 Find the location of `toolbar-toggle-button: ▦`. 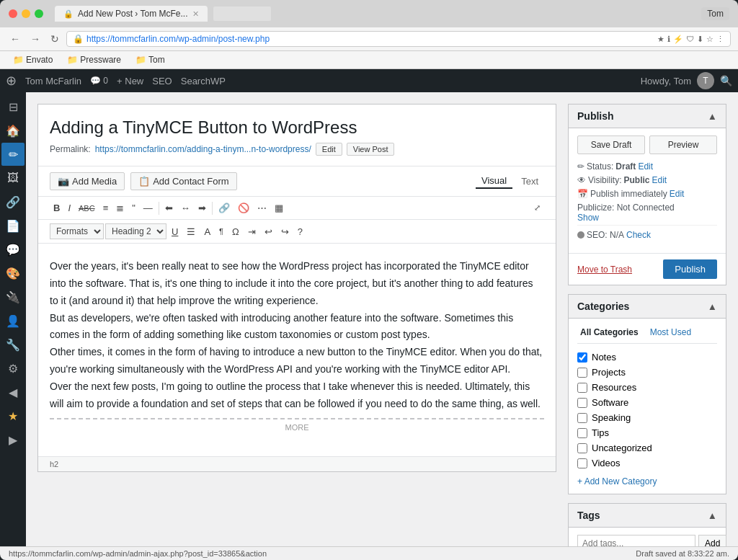

toolbar-toggle-button: ▦ is located at coordinates (279, 208).